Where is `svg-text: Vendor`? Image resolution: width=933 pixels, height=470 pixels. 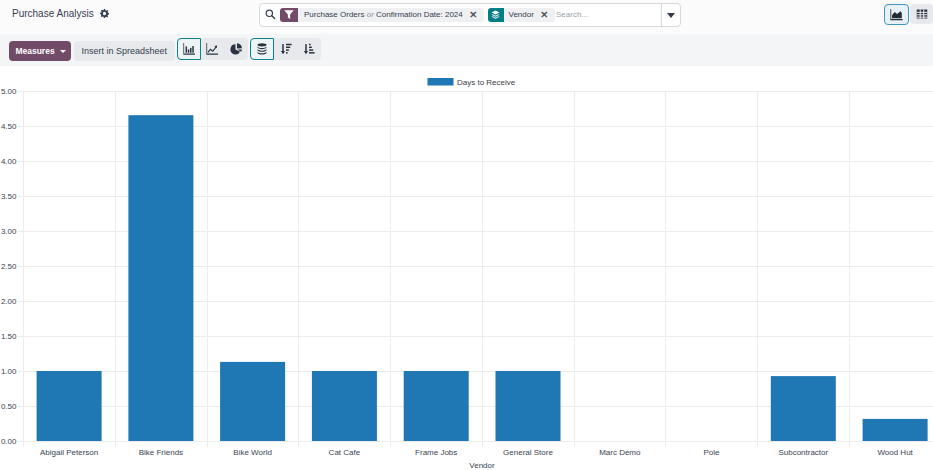 svg-text: Vendor is located at coordinates (482, 466).